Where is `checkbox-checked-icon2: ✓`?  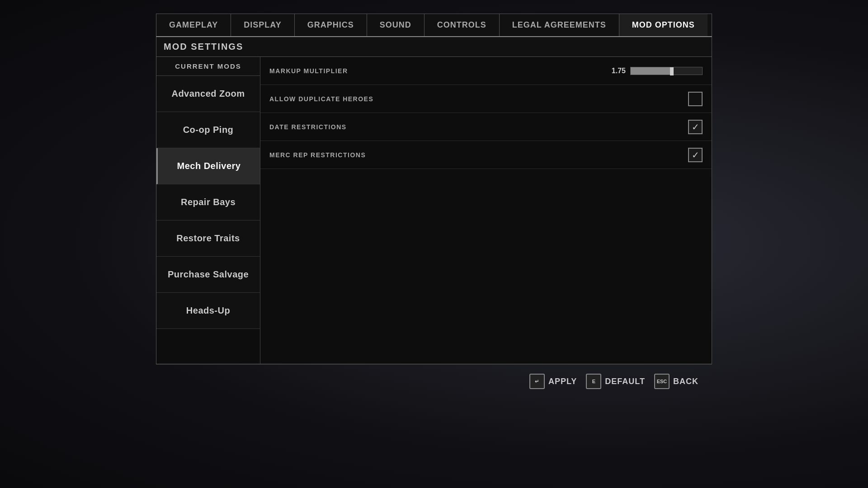
checkbox-checked-icon2: ✓ is located at coordinates (695, 155).